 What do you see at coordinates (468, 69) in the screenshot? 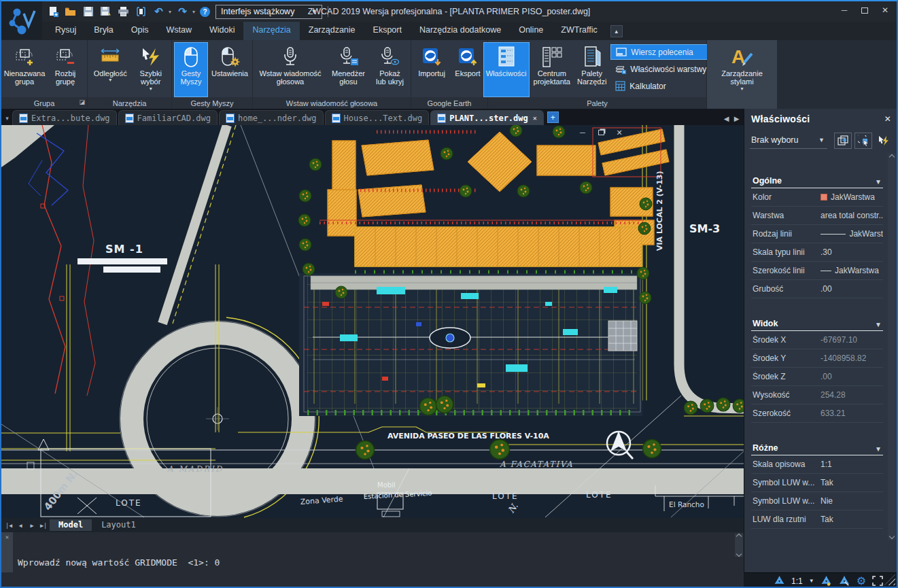
I see `google-earth-export-button: Eksport` at bounding box center [468, 69].